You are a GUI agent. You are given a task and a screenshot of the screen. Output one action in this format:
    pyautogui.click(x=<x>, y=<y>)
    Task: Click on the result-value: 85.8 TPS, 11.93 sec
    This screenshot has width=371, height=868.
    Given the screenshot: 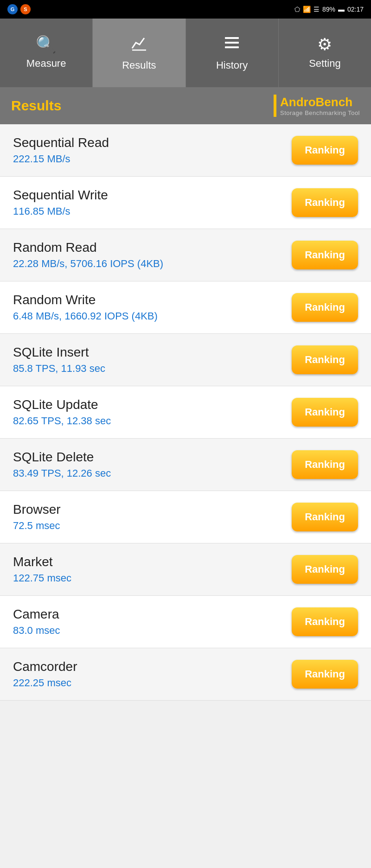 What is the action you would take?
    pyautogui.click(x=152, y=369)
    